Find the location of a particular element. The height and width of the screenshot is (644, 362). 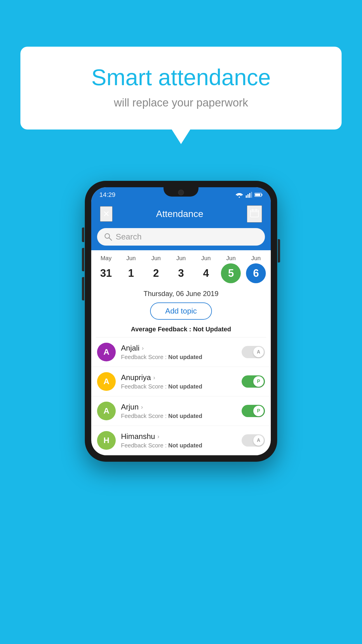

calendar-day: Jun4 is located at coordinates (206, 269).